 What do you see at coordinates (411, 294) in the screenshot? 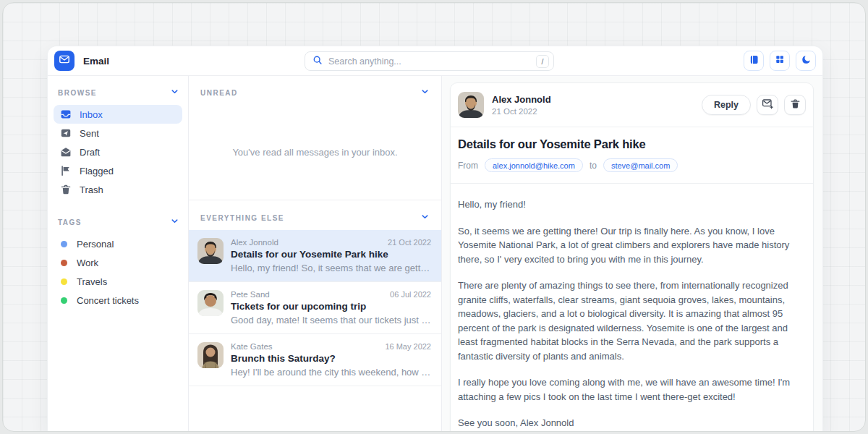
I see `email-date: 06 Jul 2022` at bounding box center [411, 294].